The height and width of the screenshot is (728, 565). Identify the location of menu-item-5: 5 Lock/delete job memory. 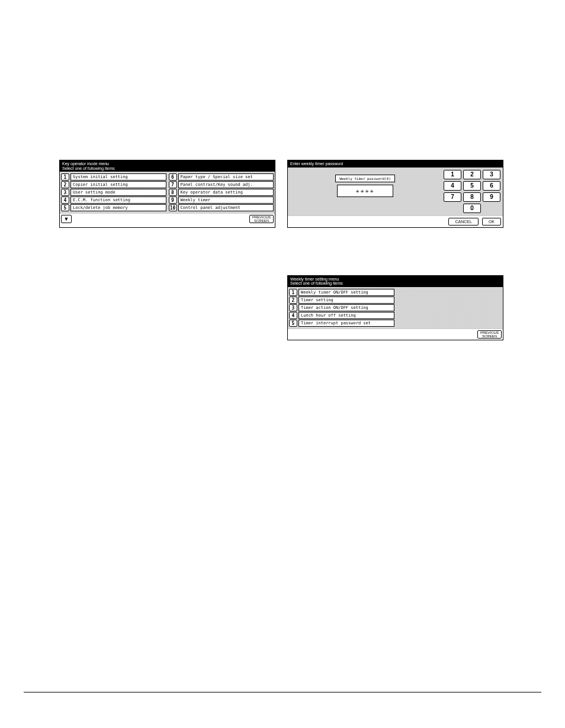
(114, 208).